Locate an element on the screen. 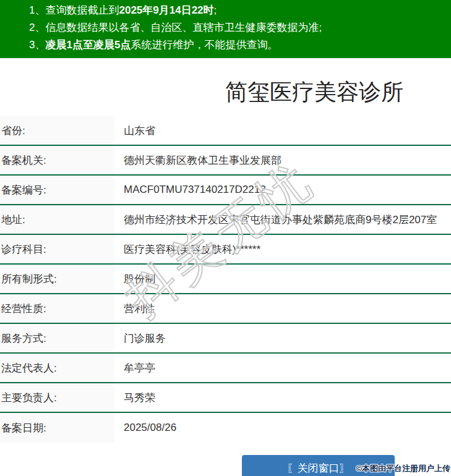 The image size is (451, 476). row-label: 地址: is located at coordinates (57, 219).